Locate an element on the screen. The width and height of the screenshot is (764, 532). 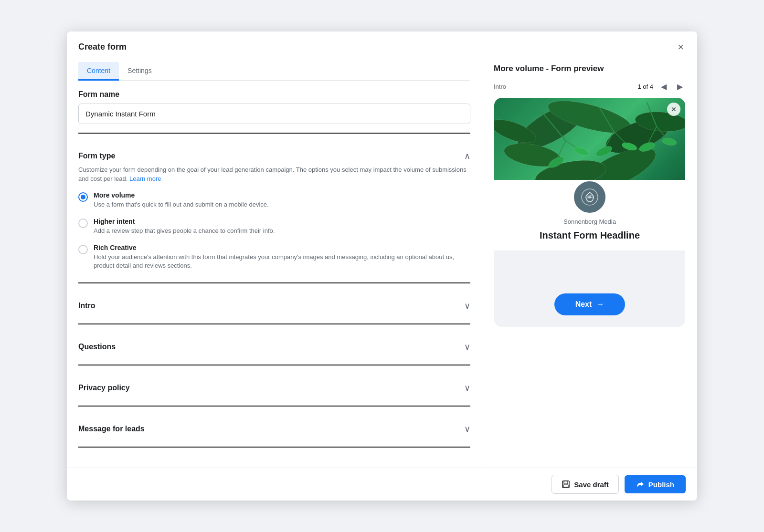
intro-label: Intro is located at coordinates (87, 306).